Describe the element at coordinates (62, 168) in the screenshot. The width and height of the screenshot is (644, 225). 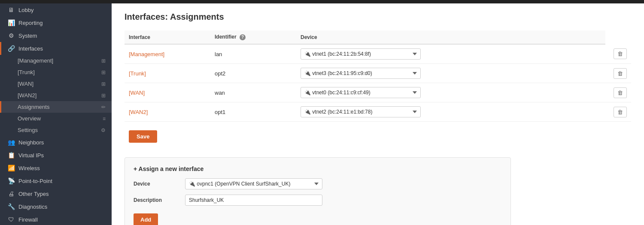
I see `sidebar-item-label: Wireless` at that location.